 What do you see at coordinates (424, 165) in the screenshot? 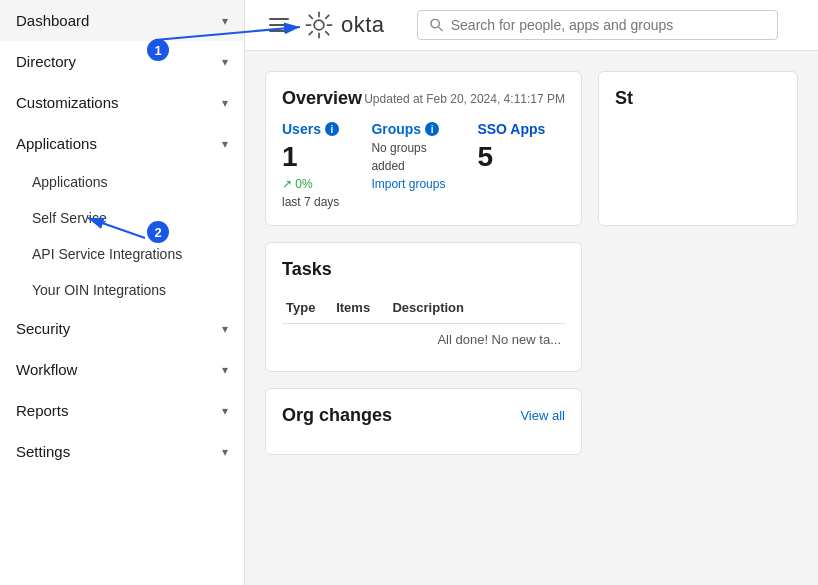
I see `overview-stats: Users i 1 ↗ 0% last 7 days Groups i No` at bounding box center [424, 165].